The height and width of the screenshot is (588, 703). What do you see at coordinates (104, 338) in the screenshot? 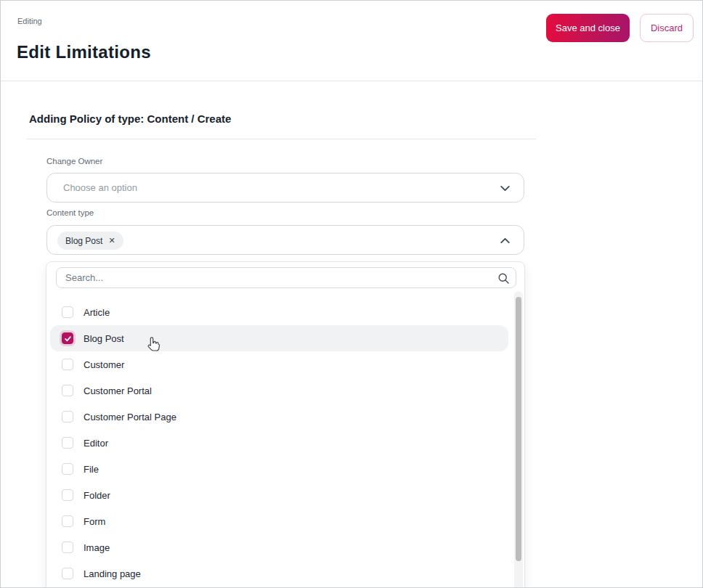
I see `option-label: Blog Post` at bounding box center [104, 338].